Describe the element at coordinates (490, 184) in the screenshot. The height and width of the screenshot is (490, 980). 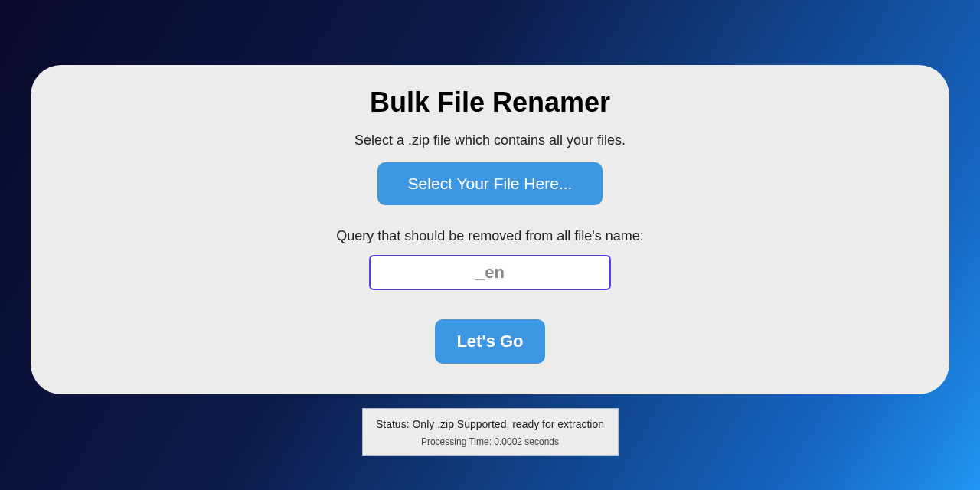
I see `select-file-button: Select Your File Here...` at that location.